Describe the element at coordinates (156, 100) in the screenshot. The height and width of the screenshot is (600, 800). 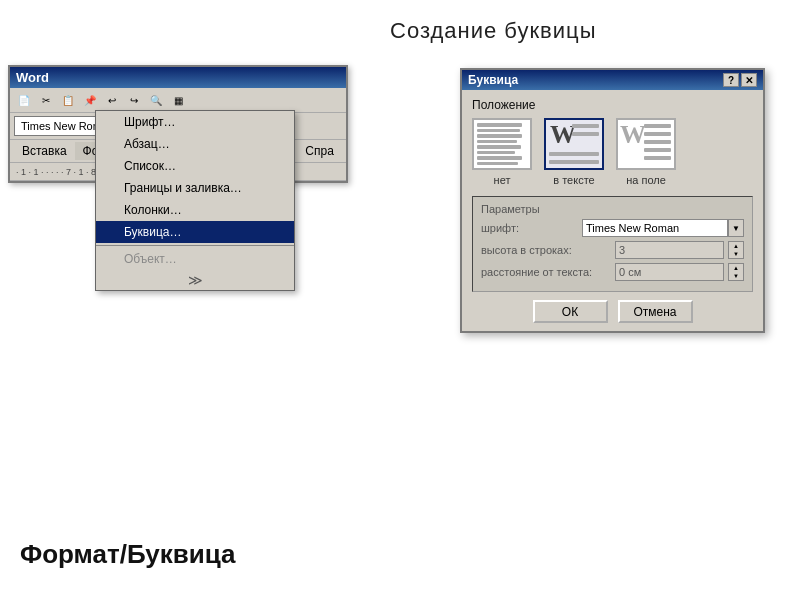
I see `print-preview-icon: 🔍` at that location.